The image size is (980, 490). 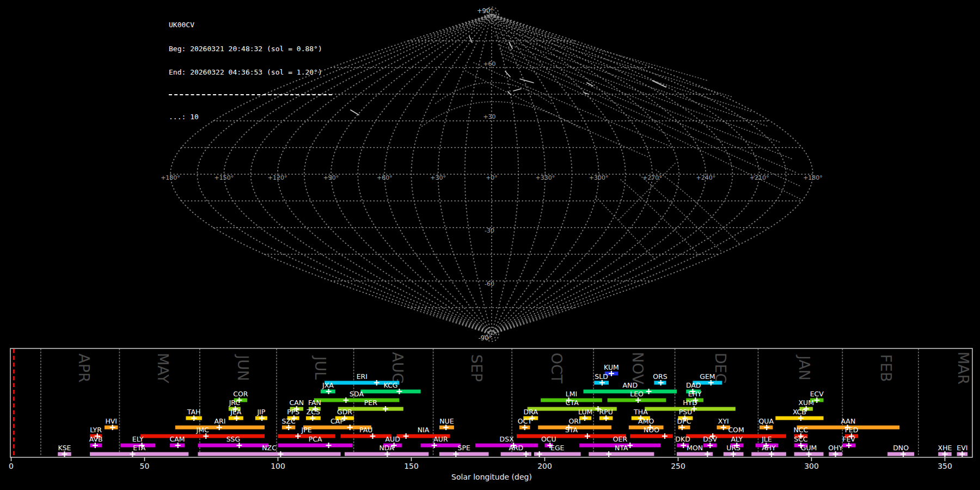 I want to click on shower-label-FAN: FAN, so click(x=315, y=403).